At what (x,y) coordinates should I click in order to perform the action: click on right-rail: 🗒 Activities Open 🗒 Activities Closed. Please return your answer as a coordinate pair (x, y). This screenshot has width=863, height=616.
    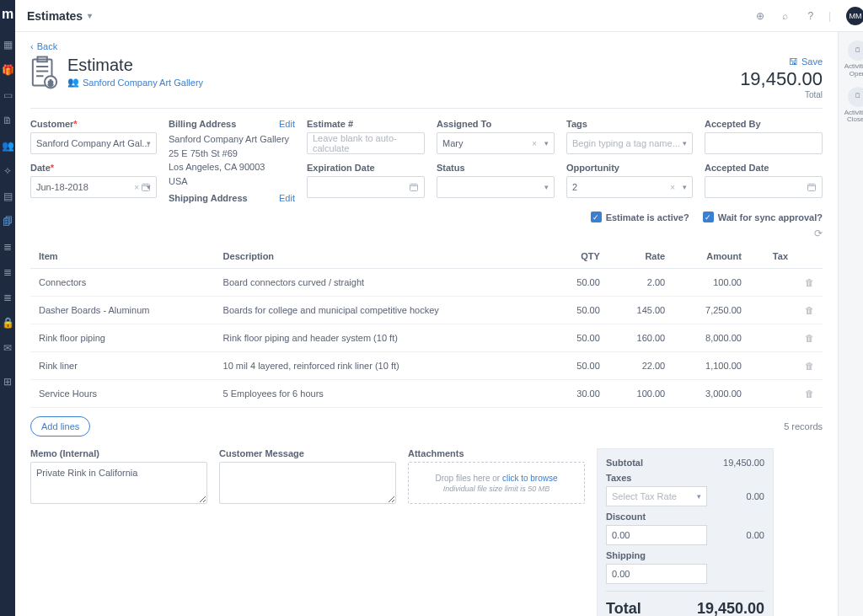
    Looking at the image, I should click on (850, 324).